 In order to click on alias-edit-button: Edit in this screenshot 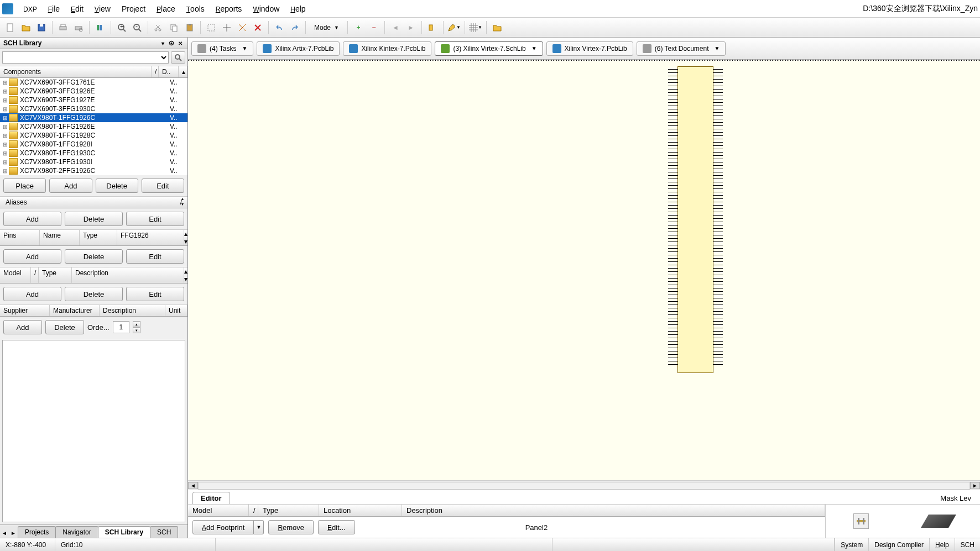, I will do `click(155, 219)`.